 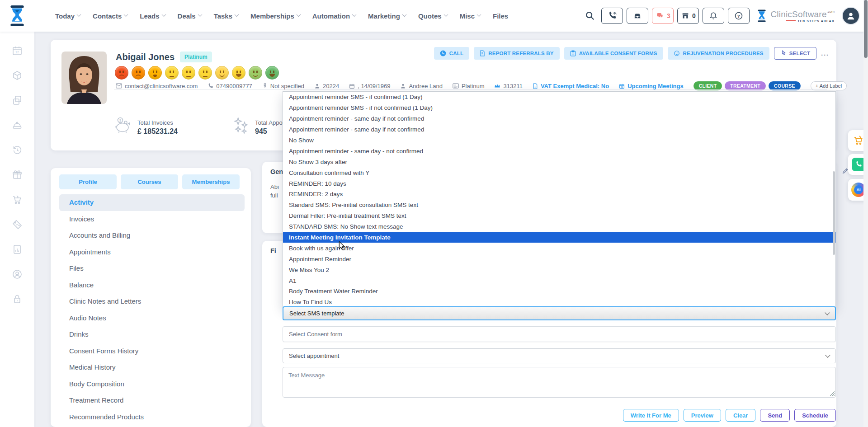 I want to click on section-list-item: Balance, so click(x=152, y=286).